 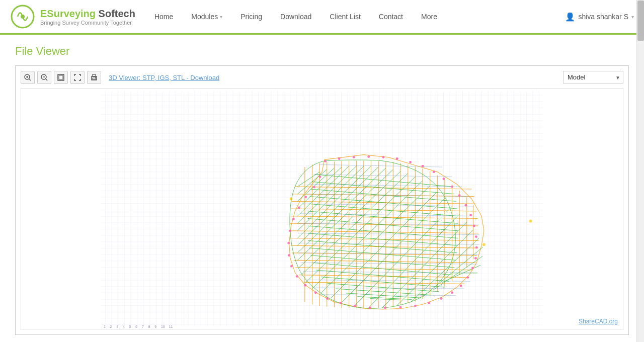 I want to click on svg-text: 3, so click(x=117, y=327).